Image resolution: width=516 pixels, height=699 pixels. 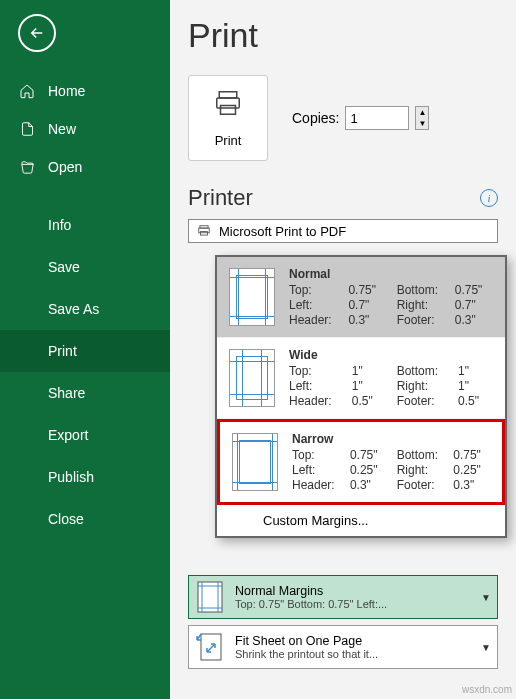 I want to click on nav-export: Export, so click(x=85, y=435).